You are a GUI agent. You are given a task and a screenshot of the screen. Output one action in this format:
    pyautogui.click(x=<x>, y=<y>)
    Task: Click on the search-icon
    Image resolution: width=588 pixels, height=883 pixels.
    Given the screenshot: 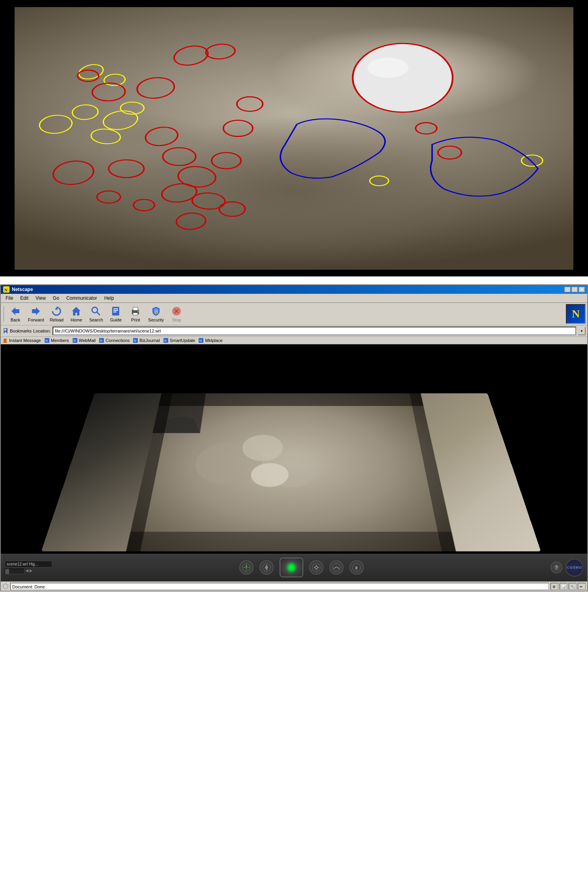 What is the action you would take?
    pyautogui.click(x=96, y=311)
    